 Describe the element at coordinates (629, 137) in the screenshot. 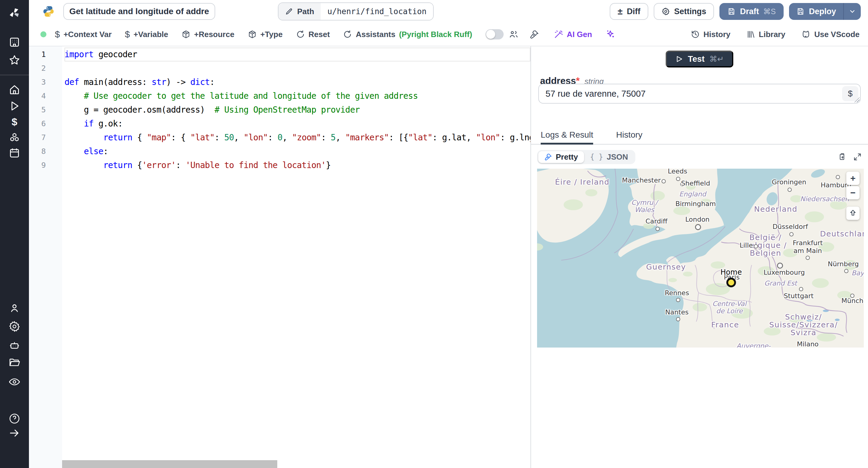

I see `tab-history: History` at that location.